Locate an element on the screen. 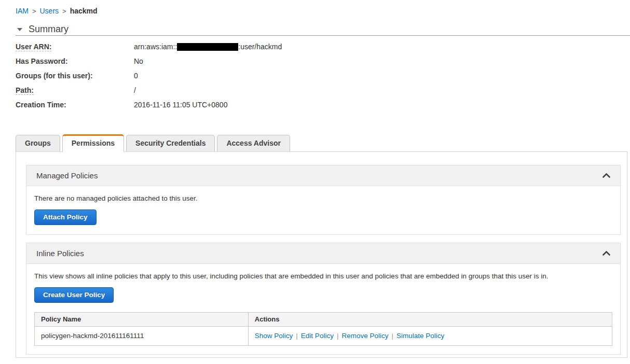 Image resolution: width=630 pixels, height=364 pixels. summary-fields: User ARN: arn:aws:iam:::user/hackmd Has … is located at coordinates (148, 76).